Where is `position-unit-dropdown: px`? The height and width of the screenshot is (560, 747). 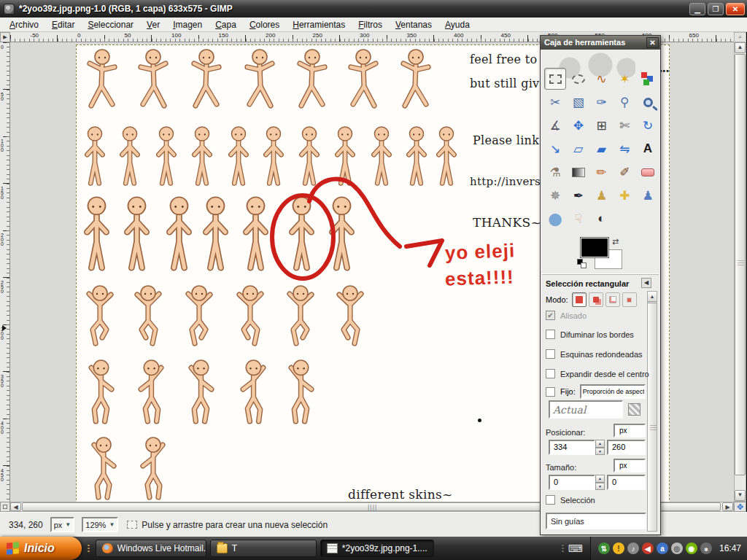 position-unit-dropdown: px is located at coordinates (630, 430).